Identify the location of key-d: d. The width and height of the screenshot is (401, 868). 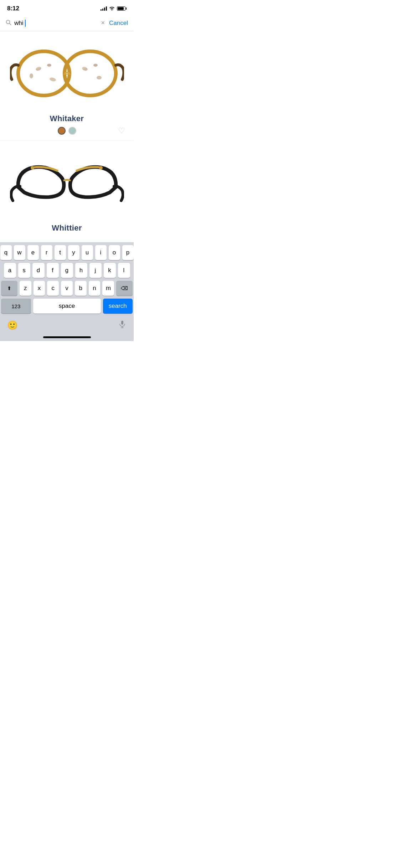
(38, 270).